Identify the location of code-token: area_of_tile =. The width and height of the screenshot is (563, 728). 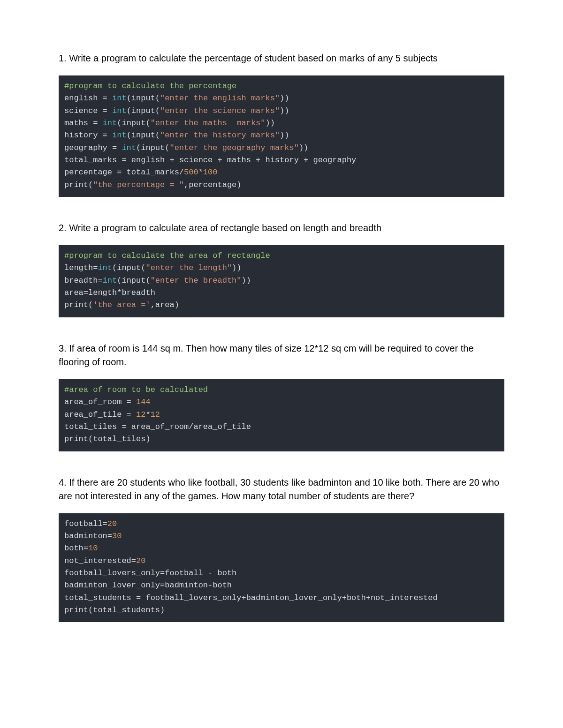
(100, 414).